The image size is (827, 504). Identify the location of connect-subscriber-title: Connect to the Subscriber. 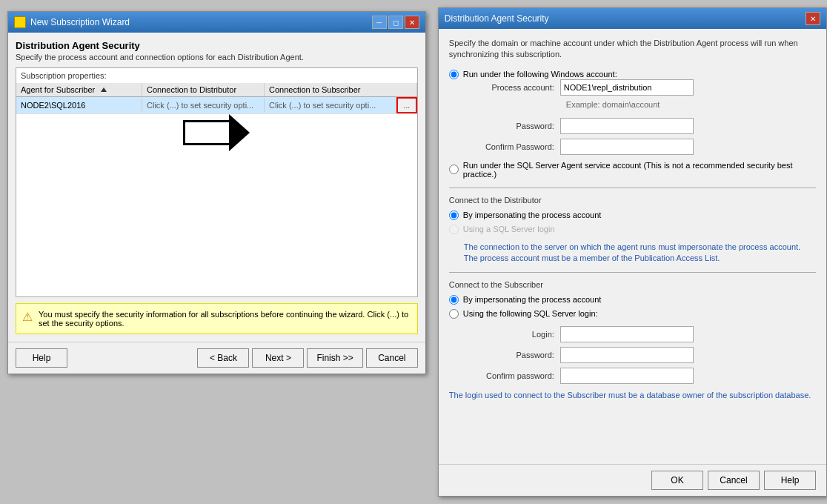
(633, 285).